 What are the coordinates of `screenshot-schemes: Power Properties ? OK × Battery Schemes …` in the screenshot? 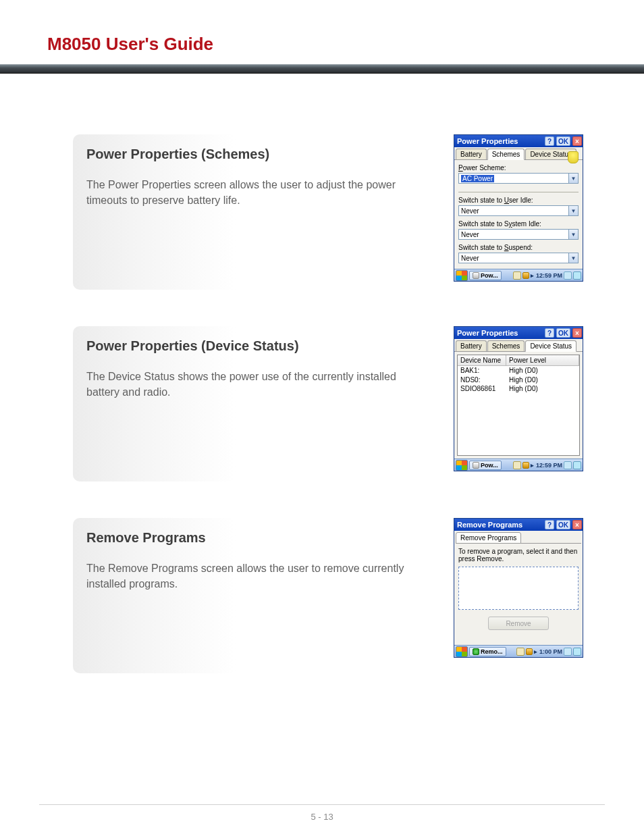 It's located at (518, 212).